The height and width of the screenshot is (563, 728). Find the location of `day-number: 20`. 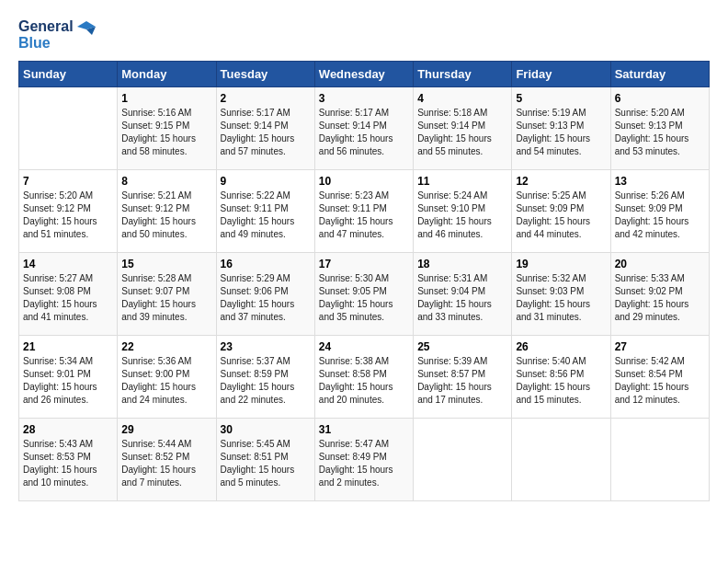

day-number: 20 is located at coordinates (660, 264).